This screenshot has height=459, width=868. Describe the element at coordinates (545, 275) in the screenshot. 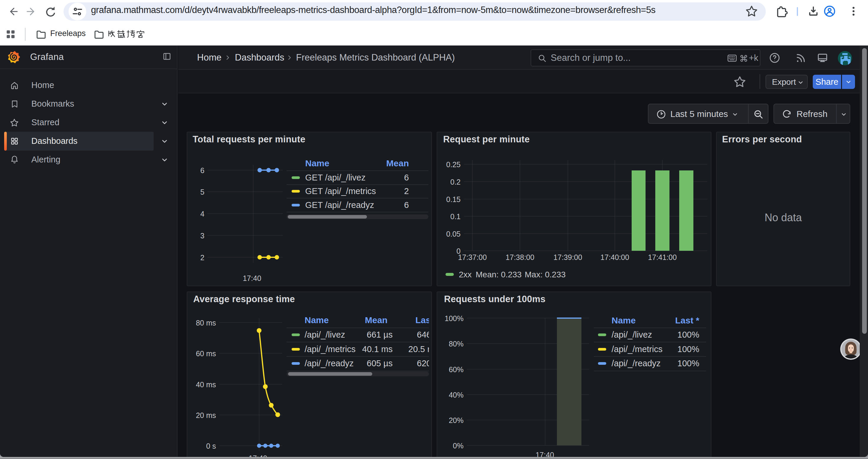

I see `svg-text: Max: 0.233` at that location.